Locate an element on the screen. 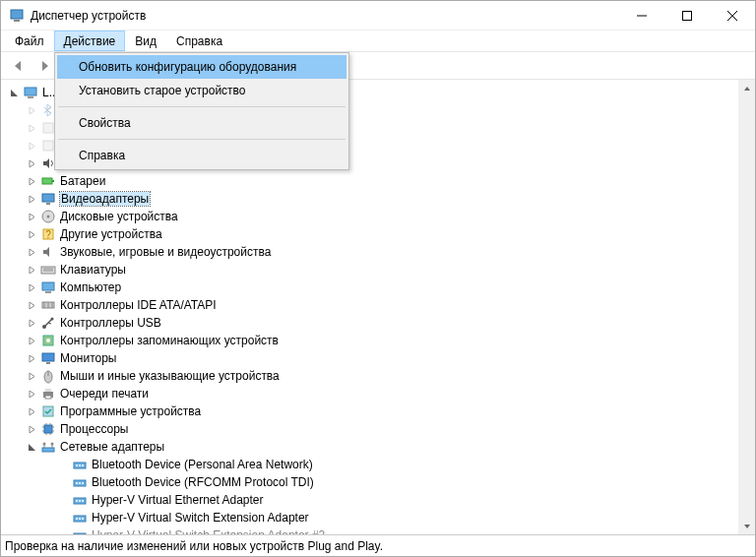 The width and height of the screenshot is (756, 557). tree-category: Мониторы is located at coordinates (370, 358).